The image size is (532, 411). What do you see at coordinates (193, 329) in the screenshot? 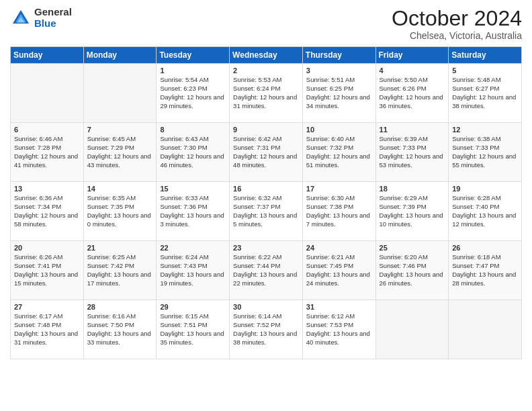
I see `cell-info: Sunrise: 6:15 AMSunset: 7:51 PMDaylight:…` at bounding box center [193, 329].